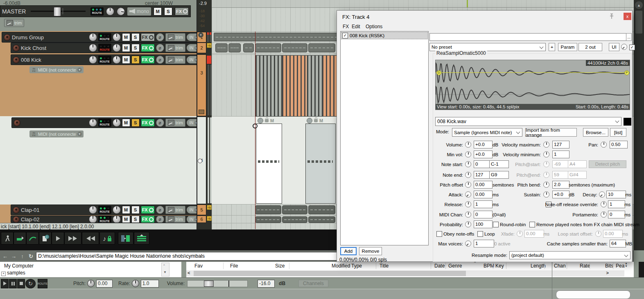 This screenshot has height=299, width=644. What do you see at coordinates (487, 133) in the screenshot?
I see `mode-combo: Sample (Ignores MIDI note)` at bounding box center [487, 133].